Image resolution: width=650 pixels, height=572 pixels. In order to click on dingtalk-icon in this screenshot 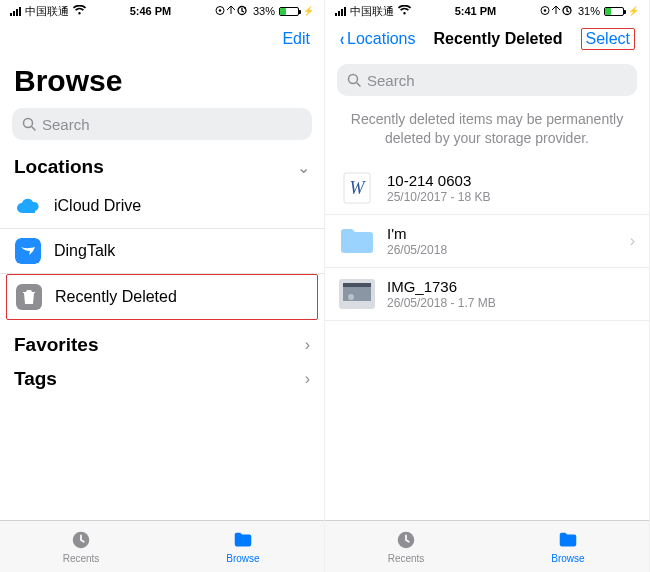, I will do `click(28, 251)`.